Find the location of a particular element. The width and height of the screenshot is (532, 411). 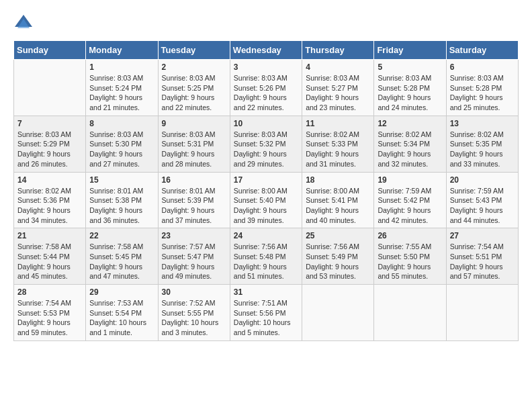

calendar-cell: 6Sunrise: 8:03 AM Sunset: 5:28 PM Daylig… is located at coordinates (482, 88).